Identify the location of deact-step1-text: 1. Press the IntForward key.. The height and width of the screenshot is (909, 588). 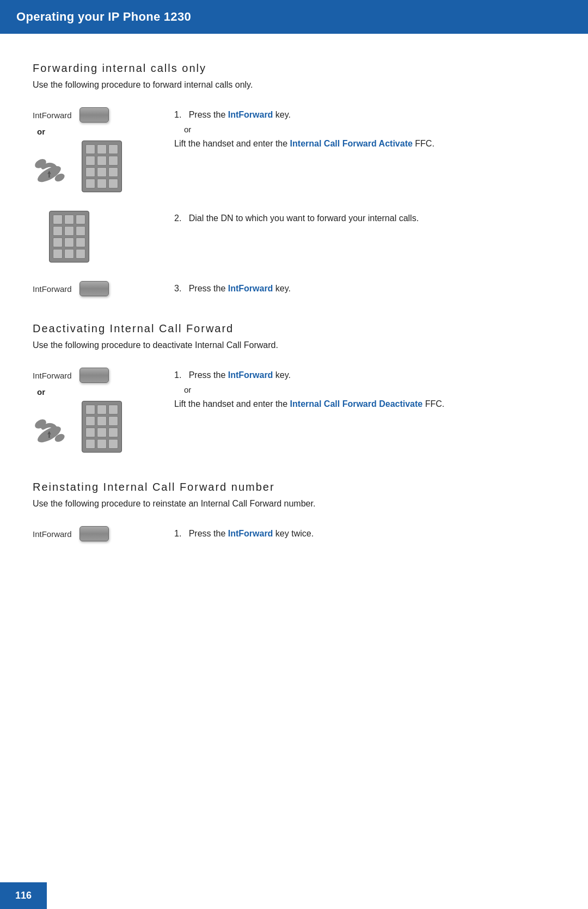
(365, 375).